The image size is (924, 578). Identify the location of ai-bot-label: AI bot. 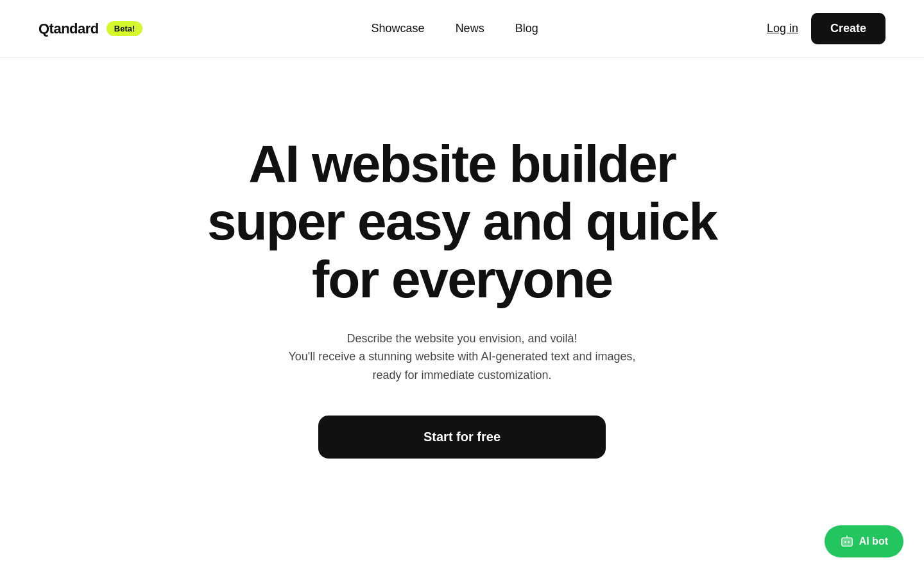
(874, 541).